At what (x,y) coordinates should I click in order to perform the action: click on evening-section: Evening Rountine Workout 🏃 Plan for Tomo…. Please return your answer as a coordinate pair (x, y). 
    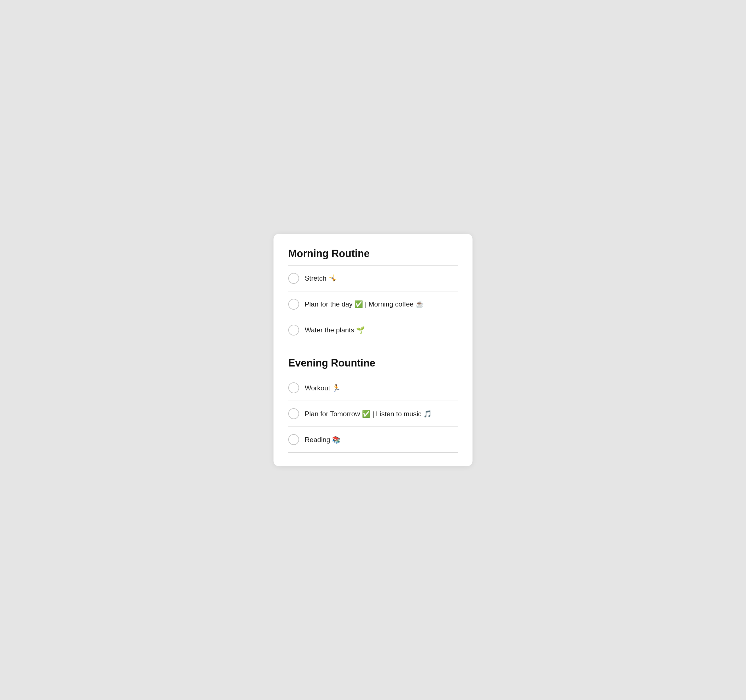
    Looking at the image, I should click on (373, 405).